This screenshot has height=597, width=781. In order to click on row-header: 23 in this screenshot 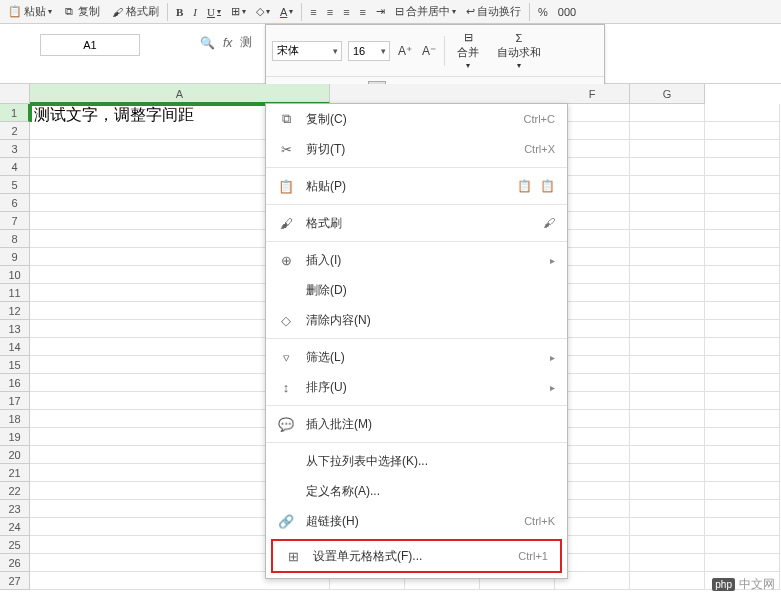, I will do `click(15, 509)`.